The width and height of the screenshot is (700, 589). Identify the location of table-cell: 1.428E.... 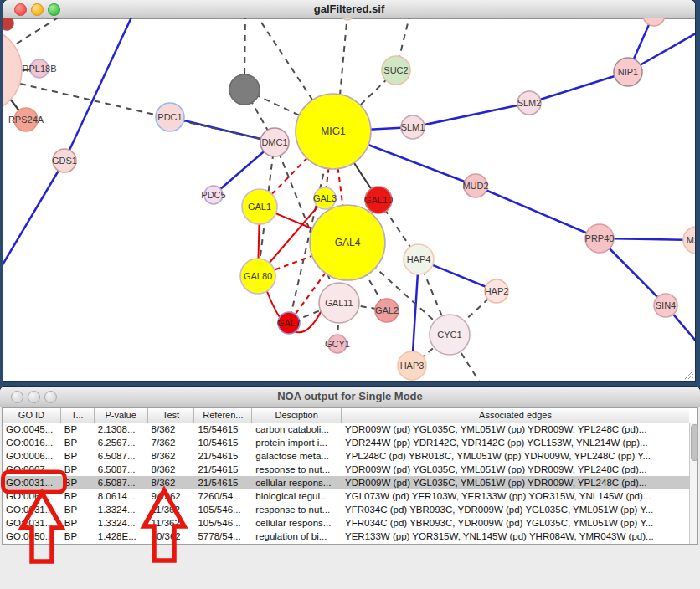
(121, 536).